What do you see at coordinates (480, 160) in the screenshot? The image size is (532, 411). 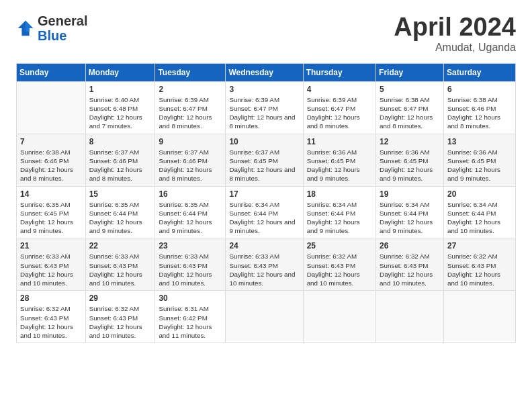 I see `calendar-day-cell: 13Sunrise: 6:36 AM Sunset: 6:45 PM Dayli…` at bounding box center [480, 160].